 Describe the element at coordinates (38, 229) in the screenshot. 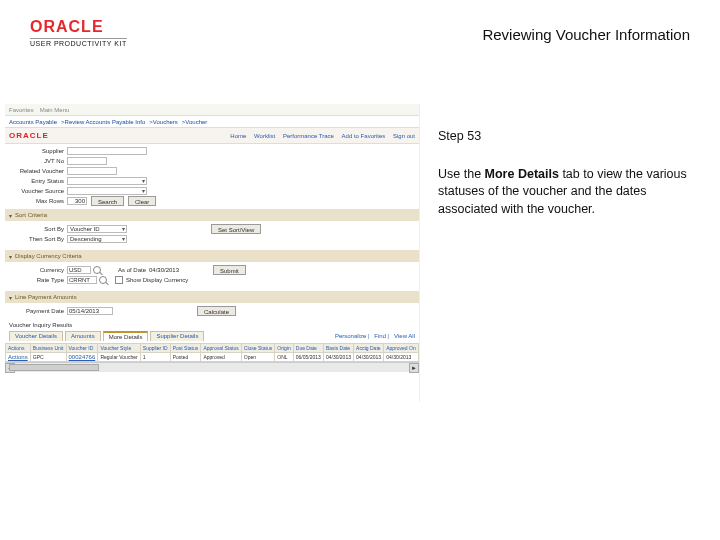

I see `sortby-label: Sort By` at that location.